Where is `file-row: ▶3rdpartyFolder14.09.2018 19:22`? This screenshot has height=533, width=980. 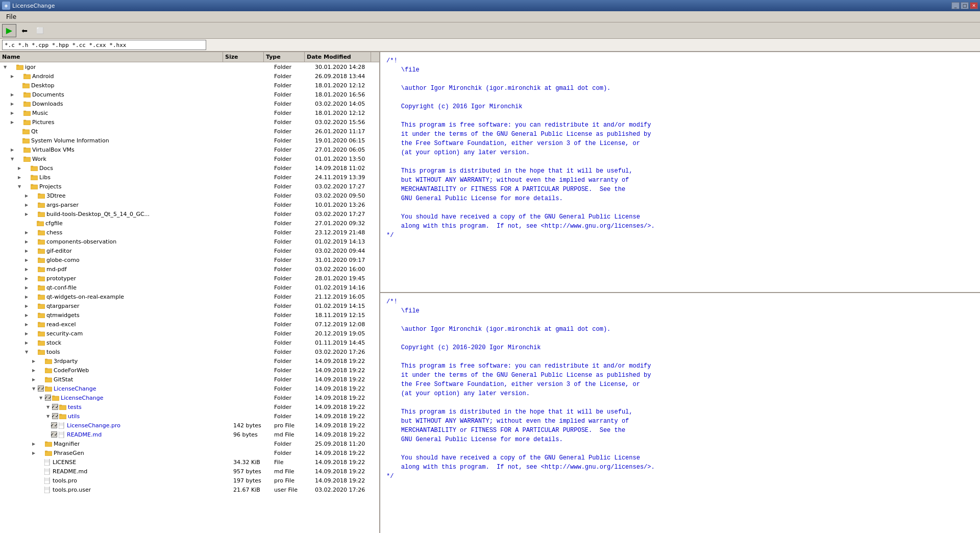 file-row: ▶3rdpartyFolder14.09.2018 19:22 is located at coordinates (190, 361).